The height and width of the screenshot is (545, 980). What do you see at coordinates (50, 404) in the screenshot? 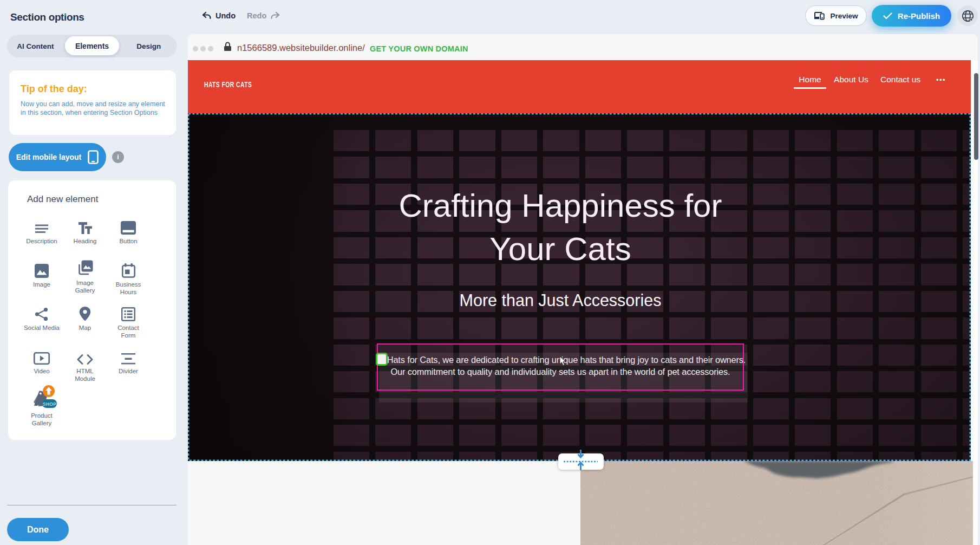
I see `svg-text: SHOP` at bounding box center [50, 404].